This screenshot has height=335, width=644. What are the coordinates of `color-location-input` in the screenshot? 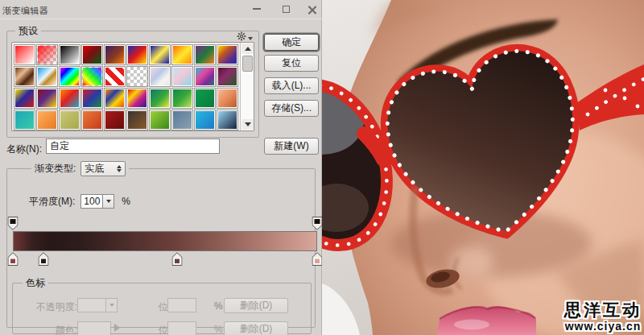 It's located at (182, 329).